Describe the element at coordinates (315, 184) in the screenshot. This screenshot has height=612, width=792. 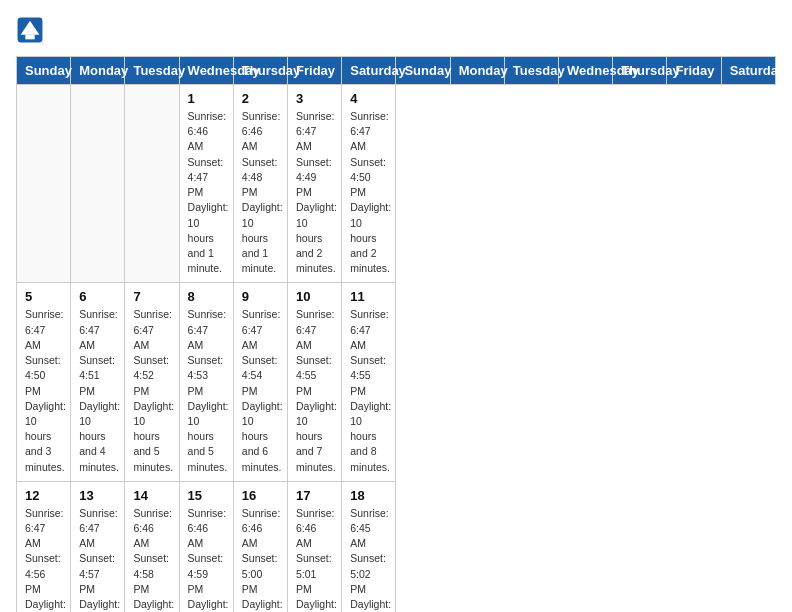
I see `day-cell: 3Sunrise: 6:47 AM Sunset: 4:49 PM Daylig…` at that location.